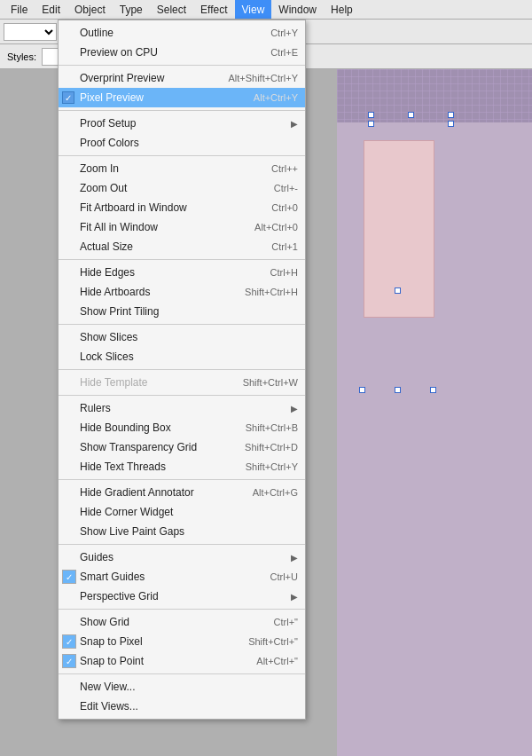  Describe the element at coordinates (182, 642) in the screenshot. I see `menu-item-snap-to-pixel: Snap to Pixel Shift+Ctrl+"` at that location.